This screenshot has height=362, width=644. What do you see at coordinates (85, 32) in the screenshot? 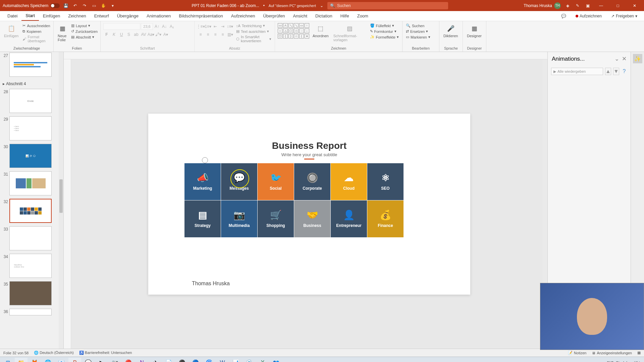
I see `reset-button: ↺ Zurücksetzen` at bounding box center [85, 32].